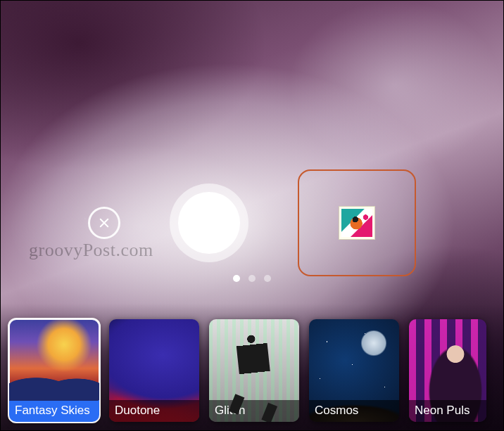 The height and width of the screenshot is (431, 504). What do you see at coordinates (104, 223) in the screenshot?
I see `close-icon` at bounding box center [104, 223].